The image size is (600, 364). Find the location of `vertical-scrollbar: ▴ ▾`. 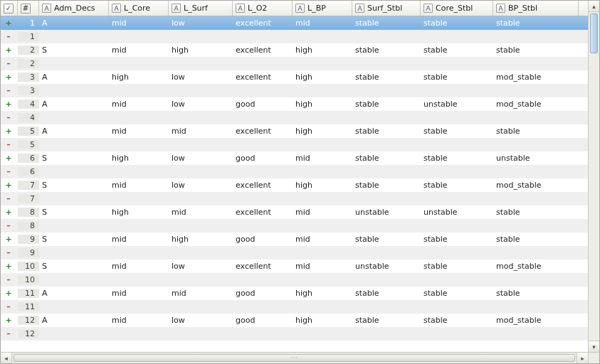

vertical-scrollbar: ▴ ▾ is located at coordinates (594, 176).